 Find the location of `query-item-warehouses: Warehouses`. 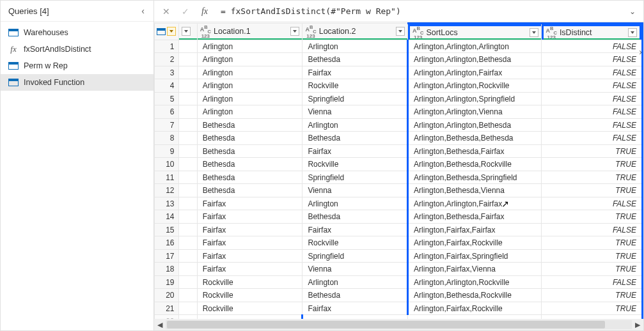

query-item-warehouses: Warehouses is located at coordinates (77, 33).